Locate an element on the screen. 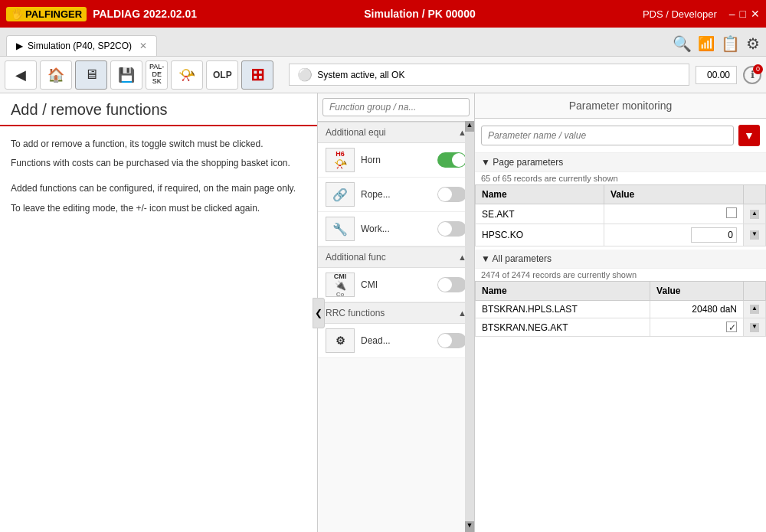 This screenshot has width=766, height=532. window-controls: – □ ✕ is located at coordinates (745, 14).